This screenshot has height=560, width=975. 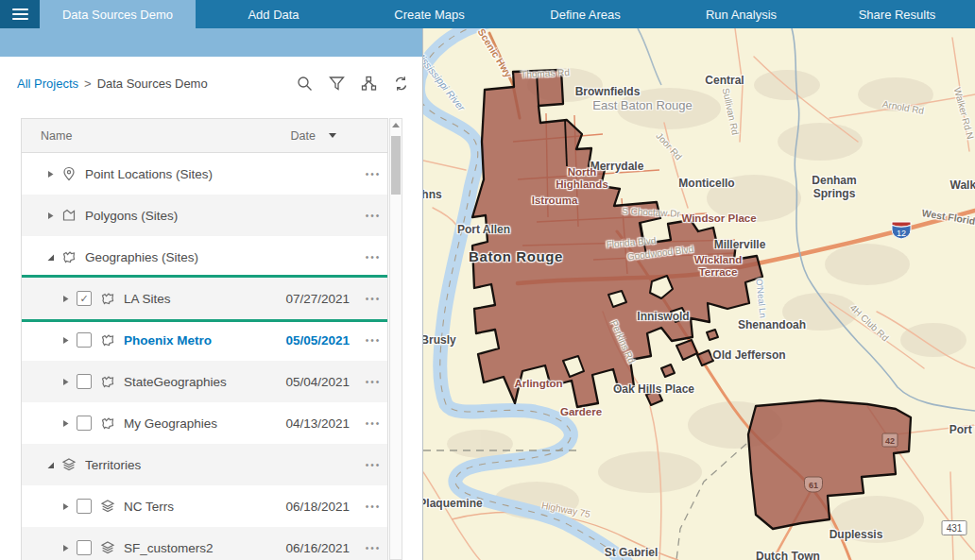 What do you see at coordinates (539, 383) in the screenshot?
I see `map-label-arlington: Arlington` at bounding box center [539, 383].